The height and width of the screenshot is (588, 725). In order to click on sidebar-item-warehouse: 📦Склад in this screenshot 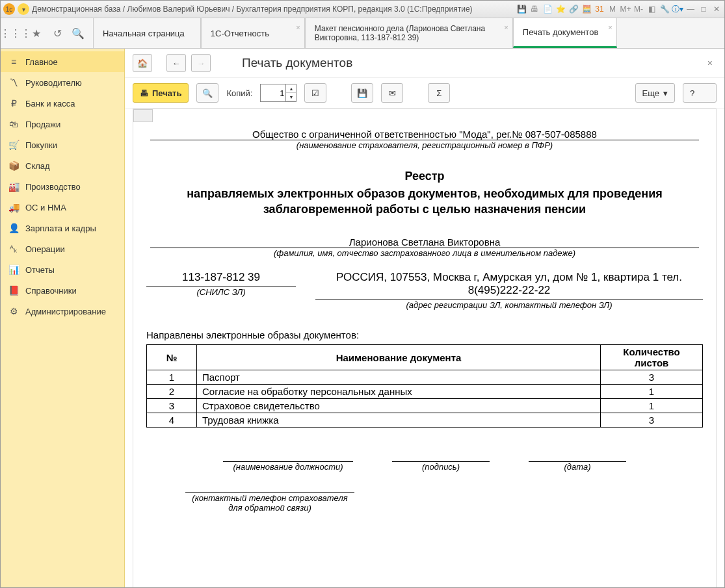, I will do `click(62, 166)`.